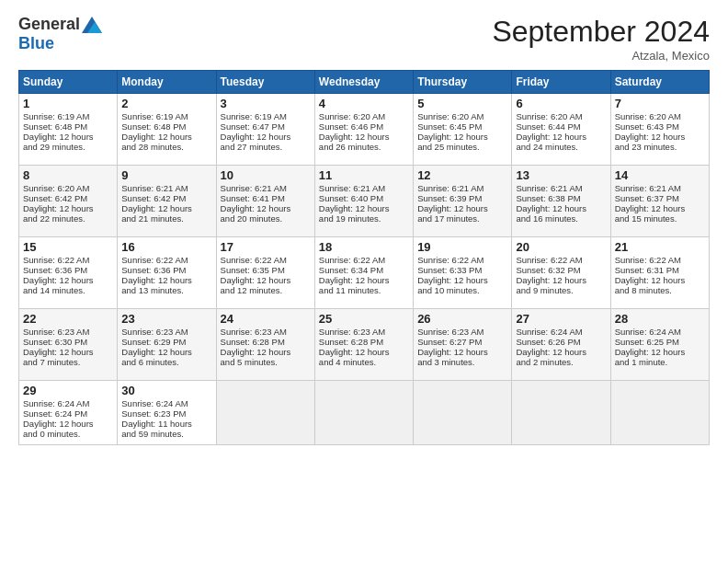 This screenshot has width=728, height=563. Describe the element at coordinates (561, 103) in the screenshot. I see `day-number: 6` at that location.